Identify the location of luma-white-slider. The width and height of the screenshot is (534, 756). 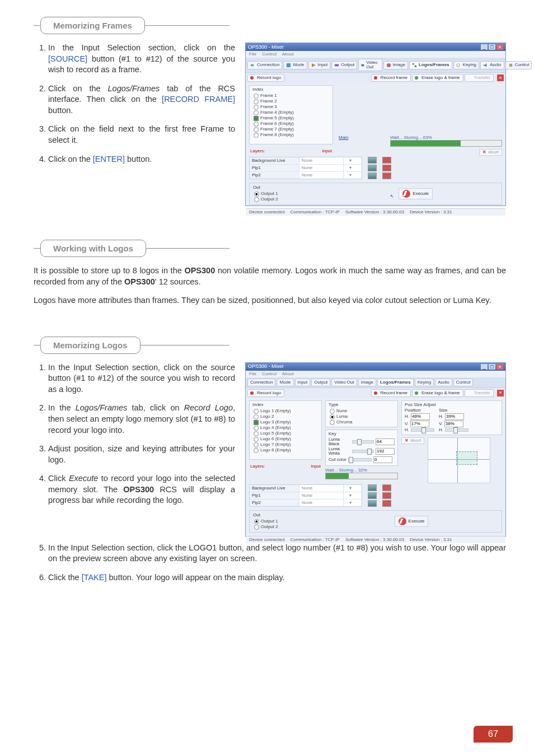
(363, 451).